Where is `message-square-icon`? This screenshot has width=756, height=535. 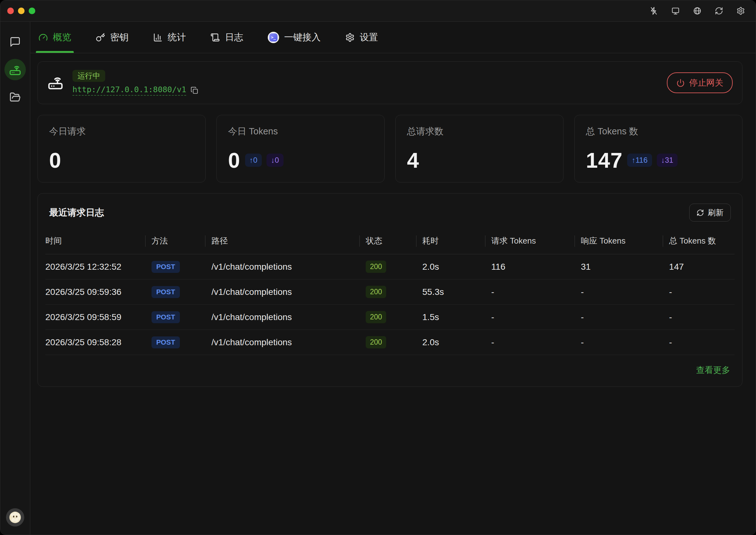
message-square-icon is located at coordinates (15, 42).